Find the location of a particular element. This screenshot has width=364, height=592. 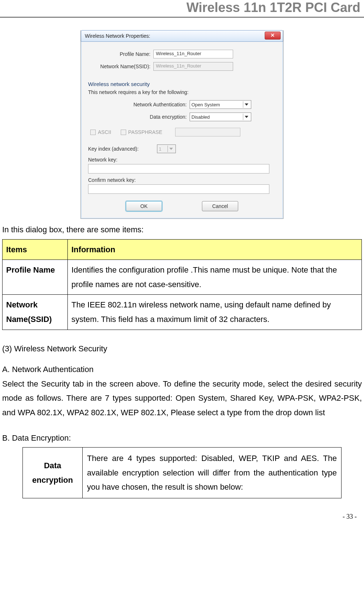

page-title: Wireless 11n 1T2R PCI Card is located at coordinates (180, 8).